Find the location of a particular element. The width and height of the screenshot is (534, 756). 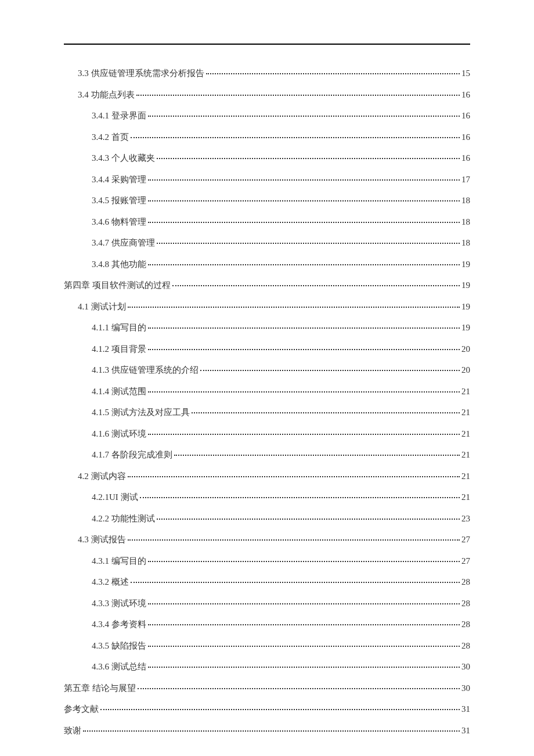

toc-entry: 3.4.3 个人收藏夹16 is located at coordinates (267, 158).